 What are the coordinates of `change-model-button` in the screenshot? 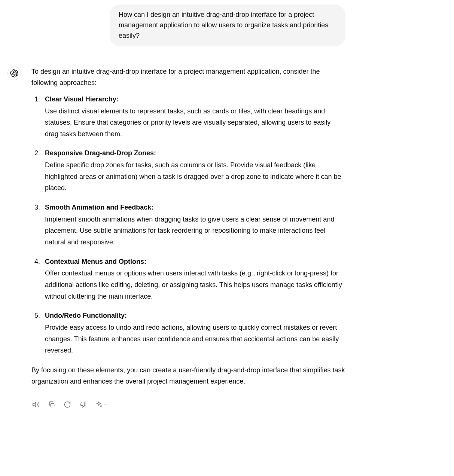 It's located at (101, 405).